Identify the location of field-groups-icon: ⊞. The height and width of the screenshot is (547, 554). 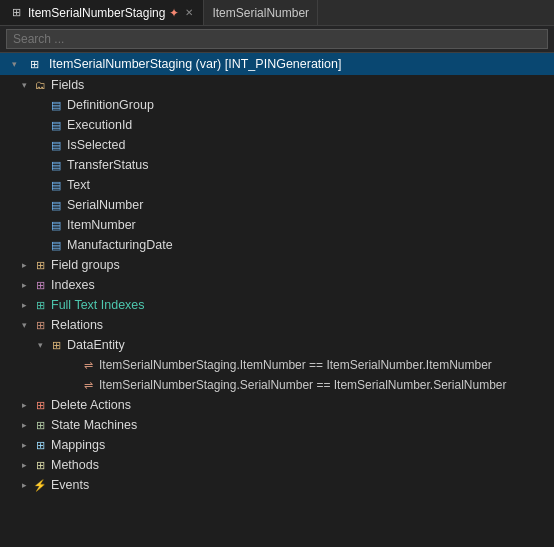
(40, 265).